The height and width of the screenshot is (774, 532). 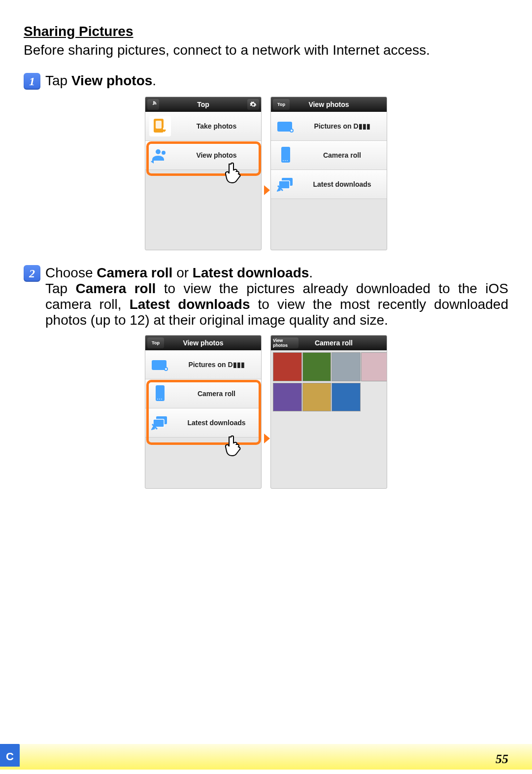 What do you see at coordinates (286, 343) in the screenshot?
I see `back-button: View photos` at bounding box center [286, 343].